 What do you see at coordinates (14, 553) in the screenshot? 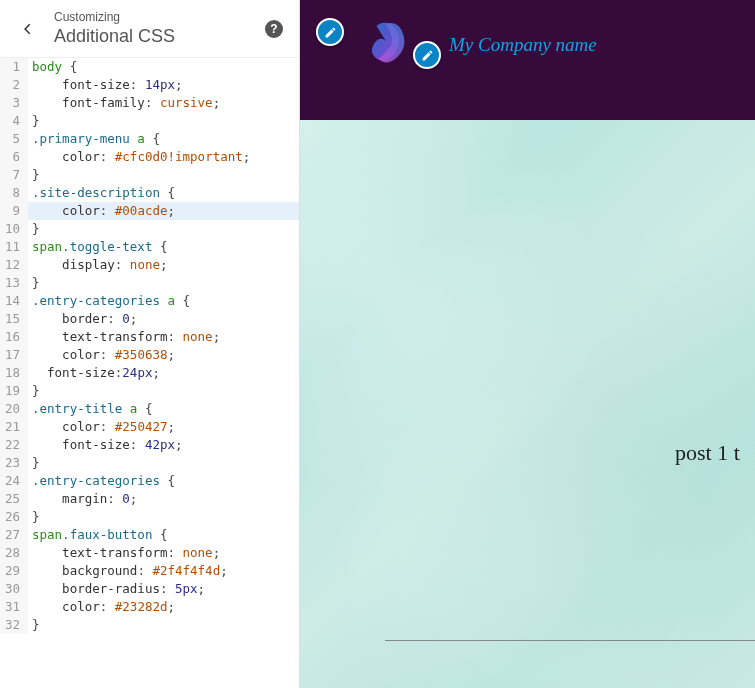
I see `line-number: 28` at bounding box center [14, 553].